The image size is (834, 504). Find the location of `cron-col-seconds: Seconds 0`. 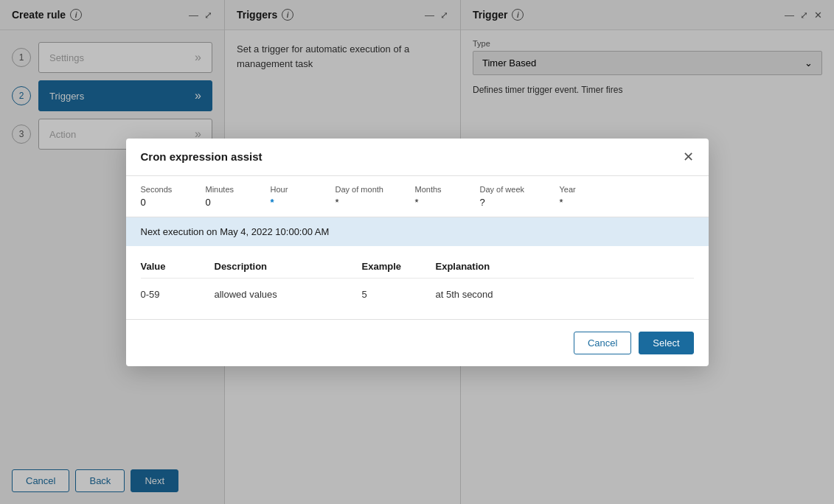

cron-col-seconds: Seconds 0 is located at coordinates (170, 196).